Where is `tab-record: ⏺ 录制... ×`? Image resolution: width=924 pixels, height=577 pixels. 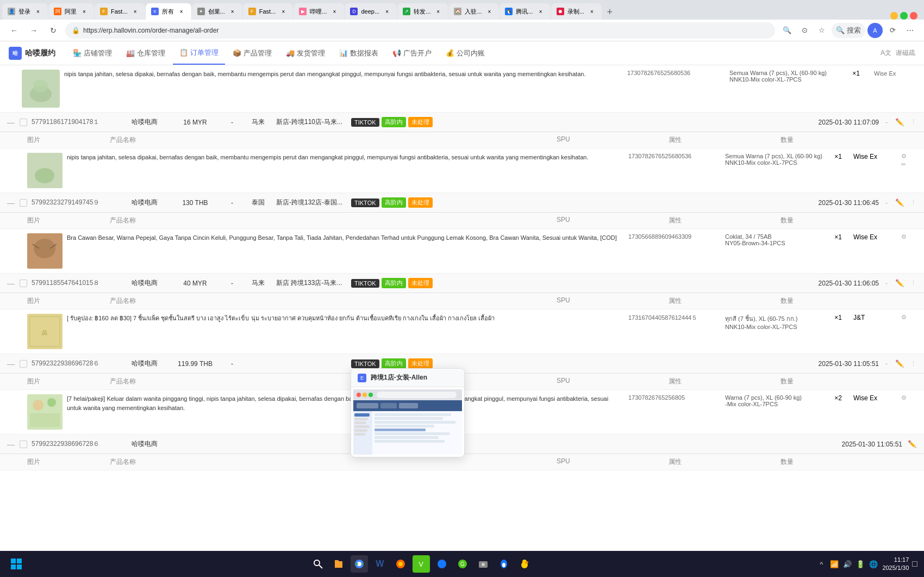 tab-record: ⏺ 录制... × is located at coordinates (576, 11).